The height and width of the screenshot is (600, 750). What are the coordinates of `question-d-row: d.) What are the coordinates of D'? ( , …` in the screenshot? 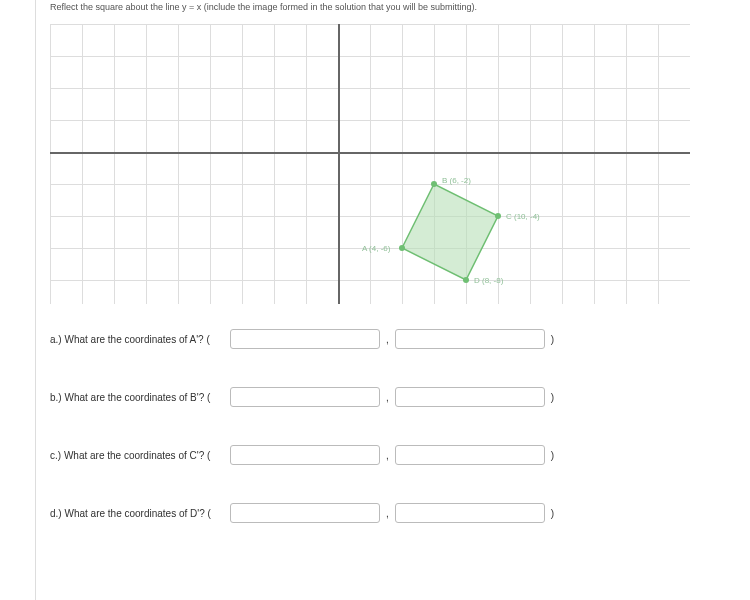 It's located at (400, 513).